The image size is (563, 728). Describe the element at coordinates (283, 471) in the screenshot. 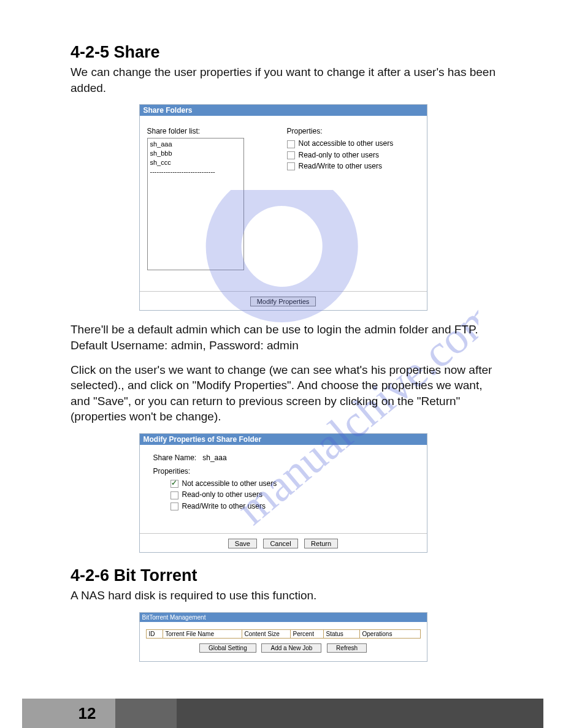

I see `panel2-properties-label: Properities:` at that location.